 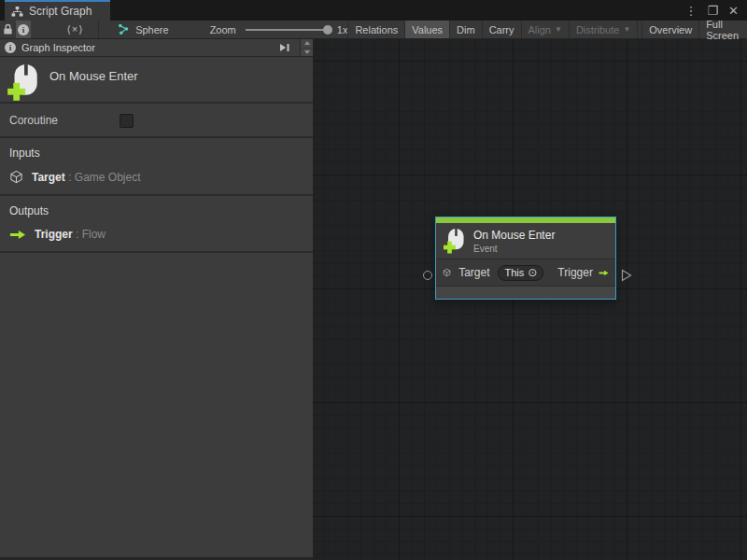 I want to click on unit-title: On Mouse Enter, so click(x=93, y=77).